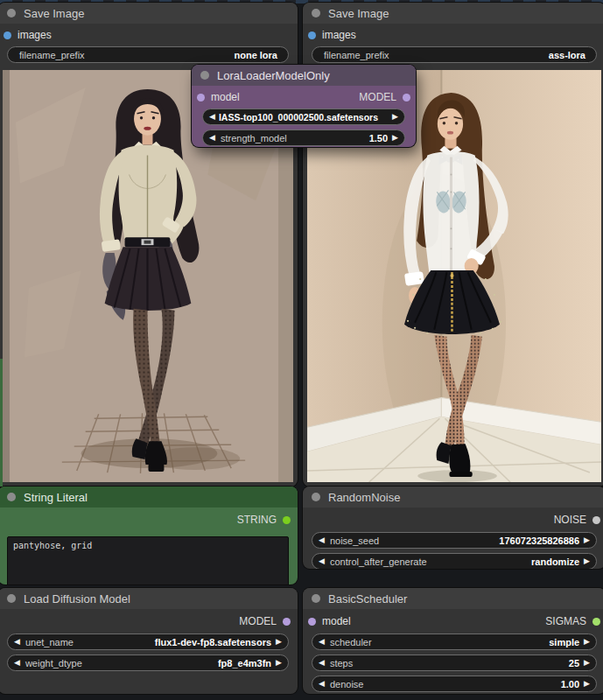 The image size is (603, 700). What do you see at coordinates (304, 75) in the screenshot?
I see `node-title-bar: LoraLoaderModelOnly` at bounding box center [304, 75].